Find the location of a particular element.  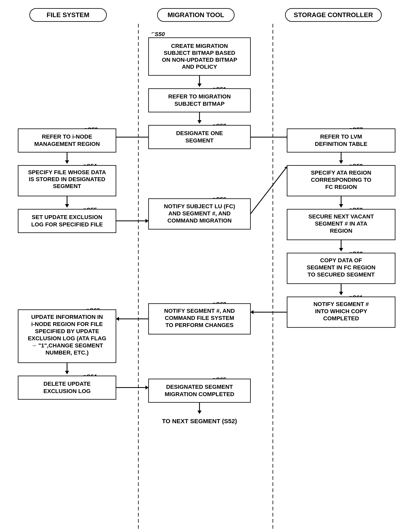

svg-text: AND SEGMENT #, AND is located at coordinates (199, 213).